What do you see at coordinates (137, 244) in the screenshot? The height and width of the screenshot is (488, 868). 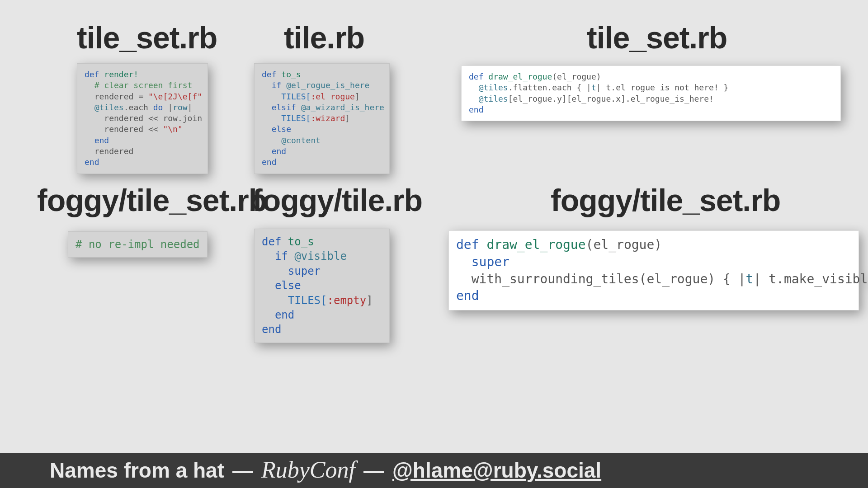 I see `comment: # no re-impl needed` at bounding box center [137, 244].